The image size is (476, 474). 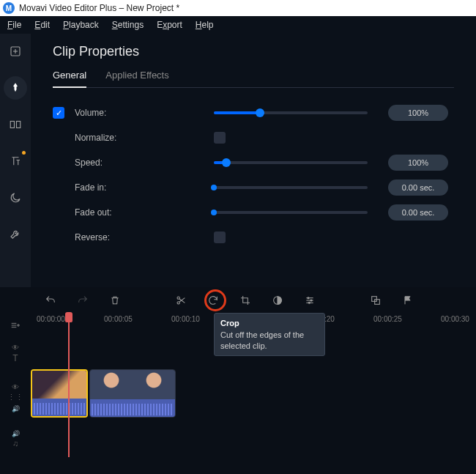 I want to click on panel-tabs: General Applied Effects, so click(x=253, y=79).